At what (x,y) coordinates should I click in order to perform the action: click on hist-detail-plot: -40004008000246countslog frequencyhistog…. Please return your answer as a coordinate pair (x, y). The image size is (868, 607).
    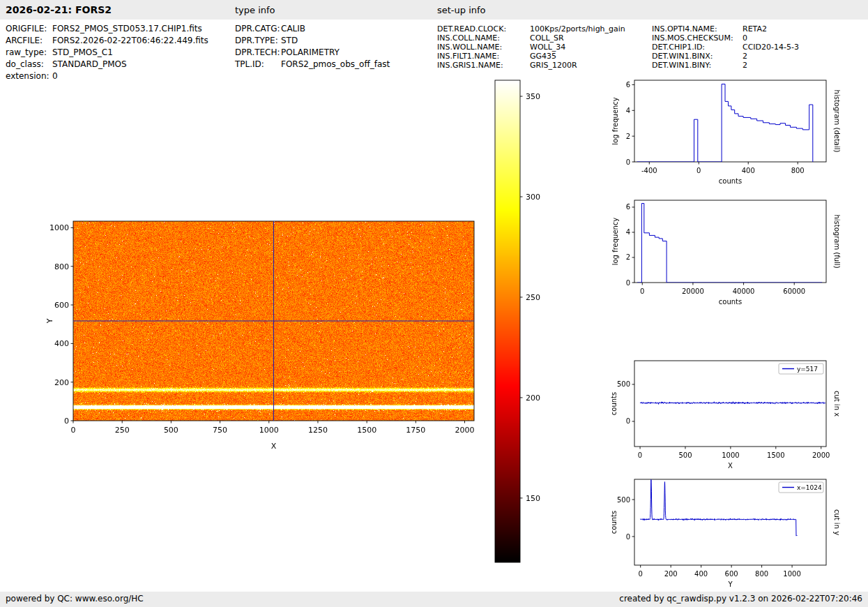
    Looking at the image, I should click on (726, 133).